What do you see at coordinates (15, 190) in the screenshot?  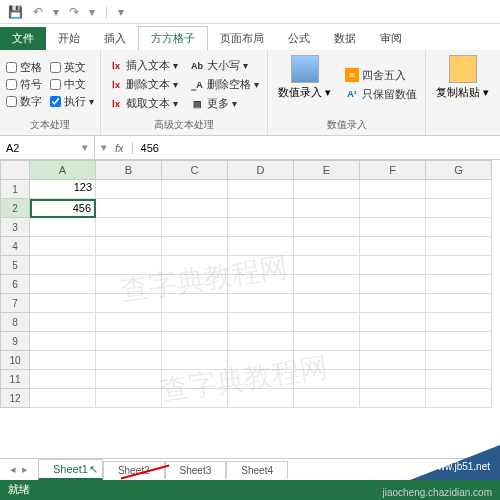 I see `row-header: 1` at bounding box center [15, 190].